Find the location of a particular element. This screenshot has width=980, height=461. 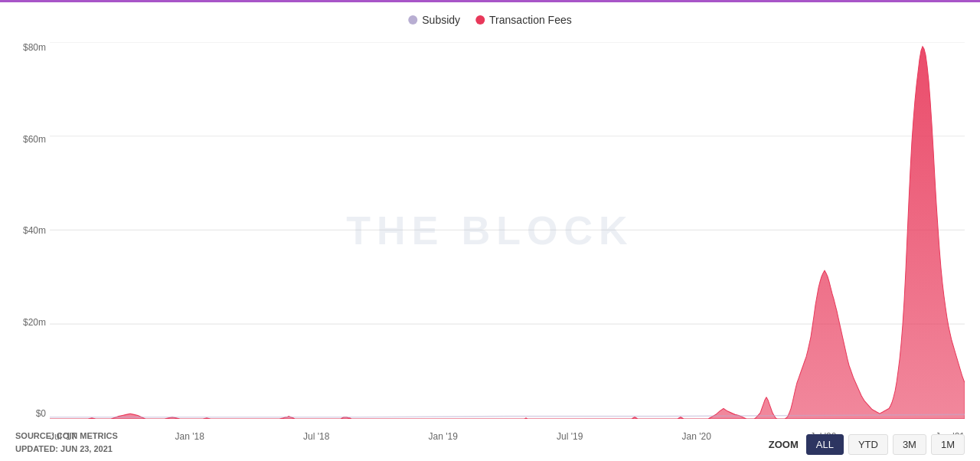

fees-label: Transaction Fees is located at coordinates (531, 20).